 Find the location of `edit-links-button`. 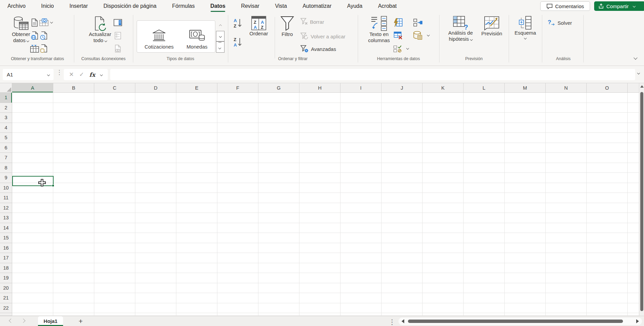

edit-links-button is located at coordinates (118, 49).